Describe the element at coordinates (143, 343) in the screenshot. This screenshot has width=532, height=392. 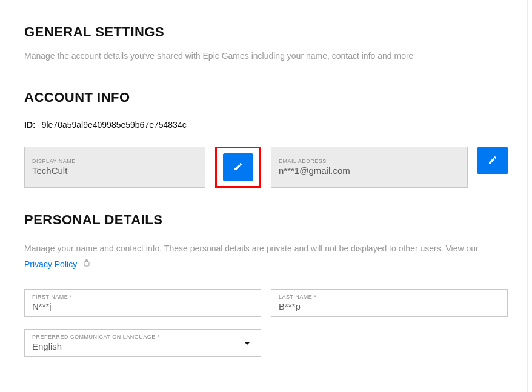
I see `language-select: PREFERRED COMMUNICATION LANGUAGE * Engli…` at that location.